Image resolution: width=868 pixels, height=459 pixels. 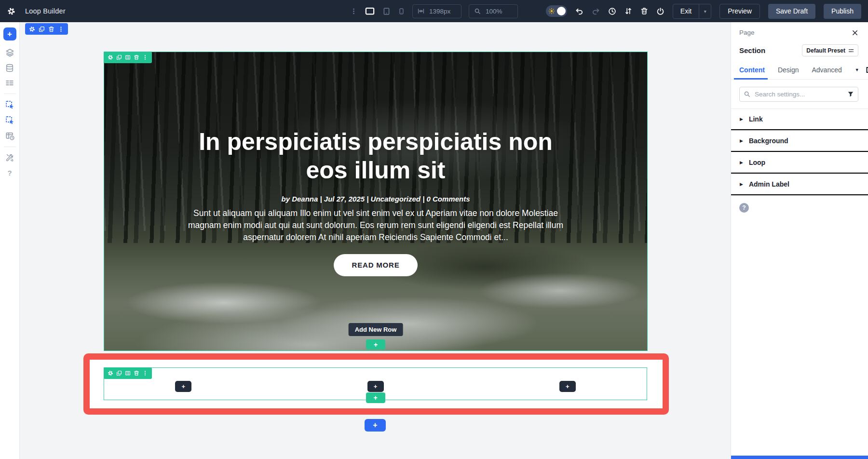 What do you see at coordinates (41, 29) in the screenshot?
I see `page-duplicate-icon` at bounding box center [41, 29].